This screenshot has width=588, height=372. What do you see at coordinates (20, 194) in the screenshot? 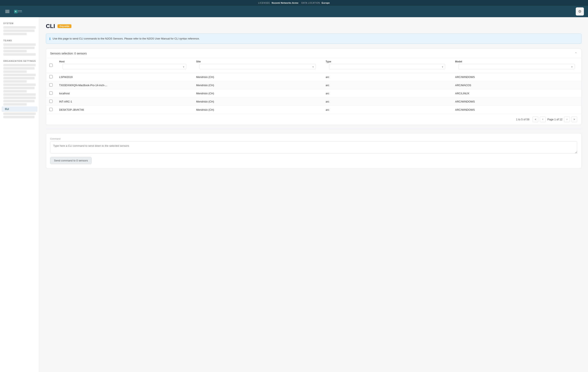
I see `sidebar: System Teams Organization settings CLI` at bounding box center [20, 194].